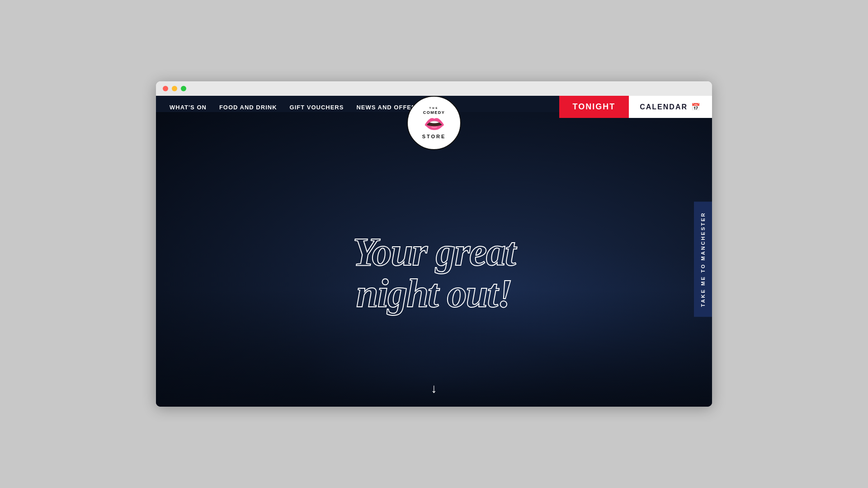 The image size is (868, 488). Describe the element at coordinates (317, 108) in the screenshot. I see `nav-gift-vouchers: GIFT VOUCHERS` at that location.